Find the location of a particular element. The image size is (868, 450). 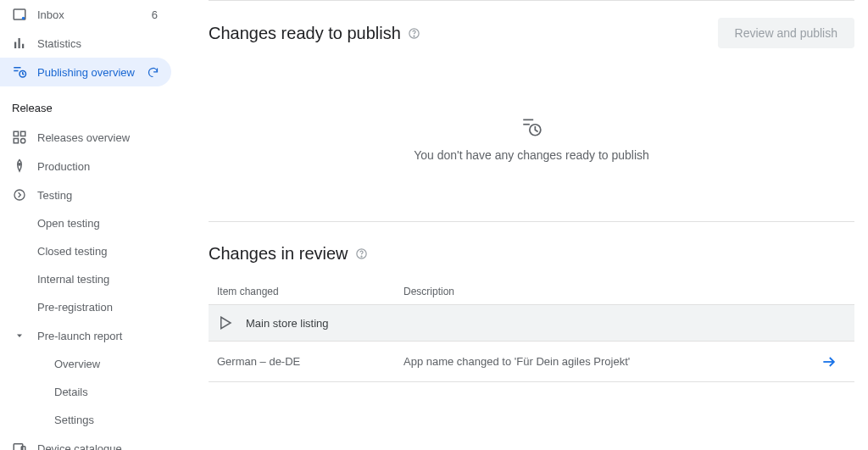

sidebar-item-closed-testing: Closed testing is located at coordinates (89, 251).